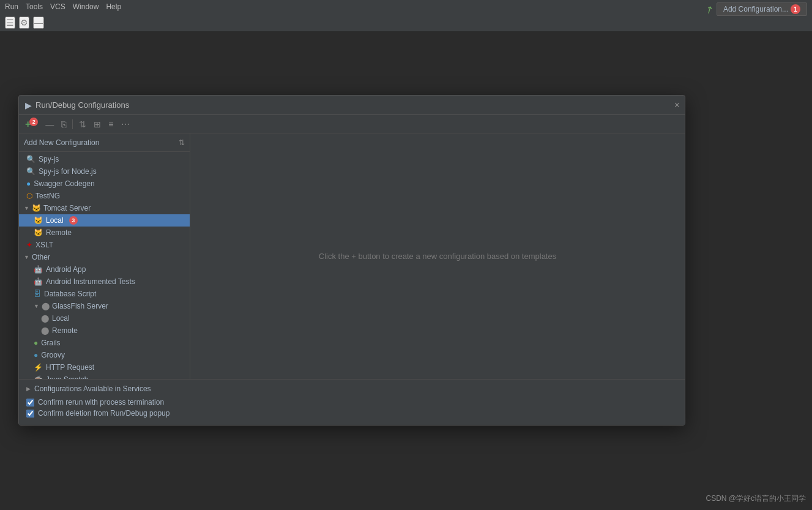 This screenshot has width=812, height=510. I want to click on toolbar-menu-icon: ☰, so click(10, 23).